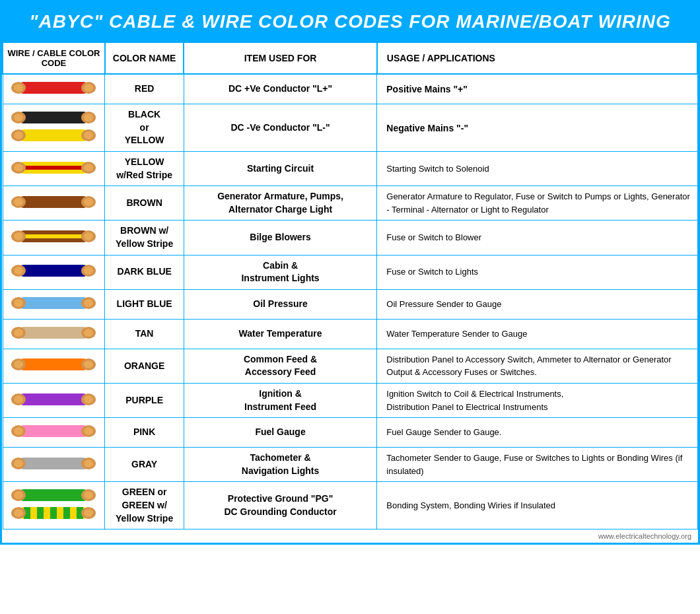 Image resolution: width=700 pixels, height=614 pixels. What do you see at coordinates (350, 334) in the screenshot?
I see `table-row: TANWater TemperatureWater Temperature Se…` at bounding box center [350, 334].